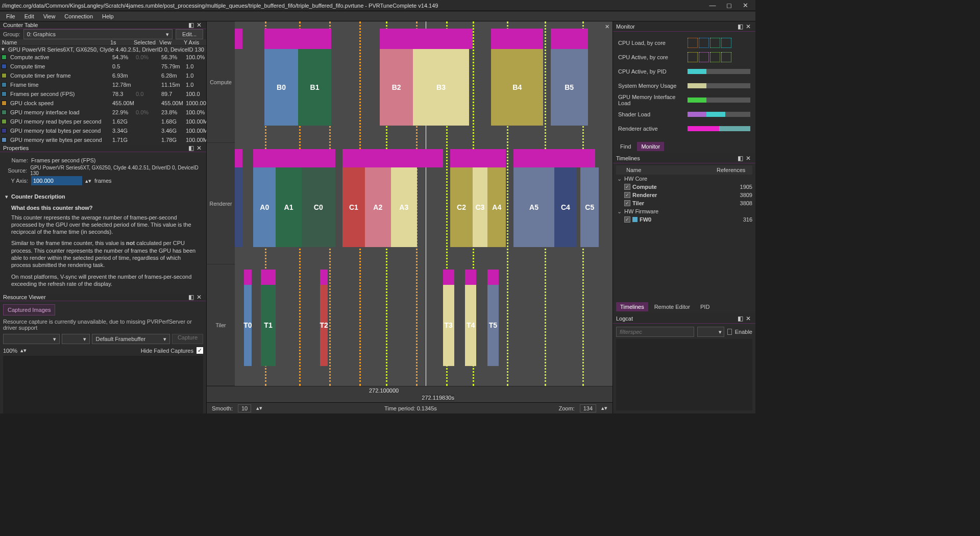 The height and width of the screenshot is (536, 980). Describe the element at coordinates (188, 339) in the screenshot. I see `capture-button: Capture` at that location.